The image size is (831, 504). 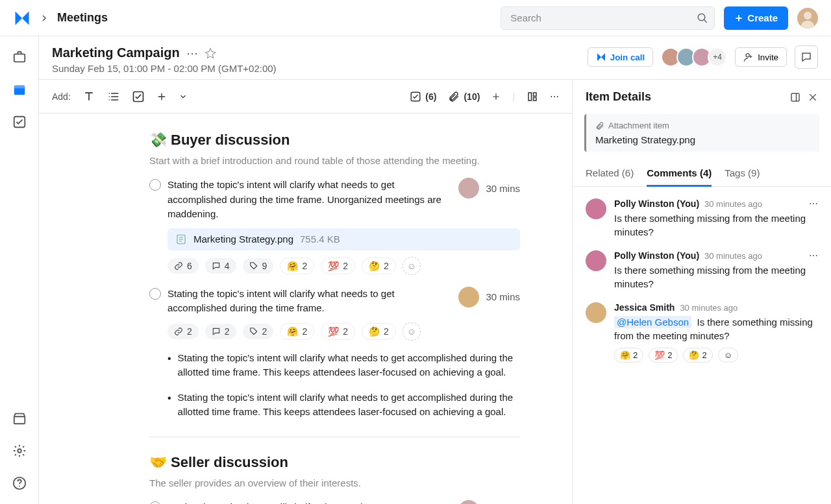 I want to click on close-icon, so click(x=813, y=97).